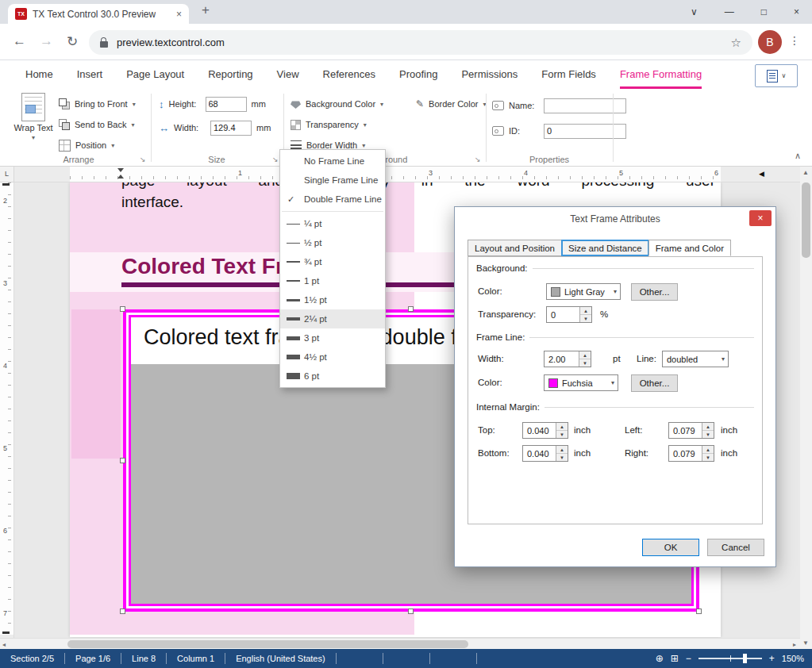  I want to click on ok-button: OK, so click(671, 547).